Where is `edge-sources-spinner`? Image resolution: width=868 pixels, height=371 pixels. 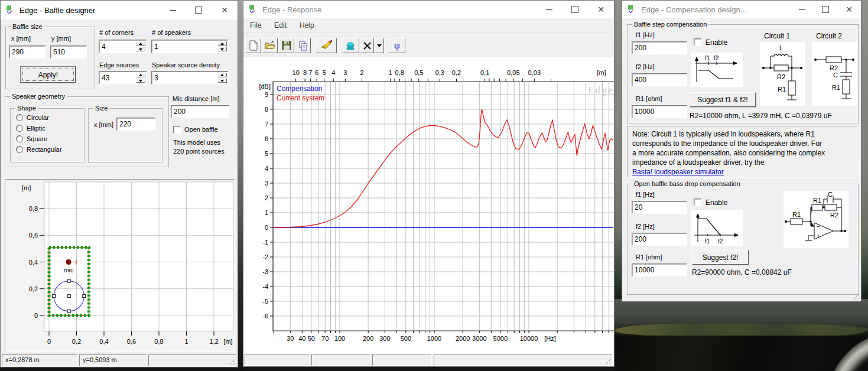
edge-sources-spinner is located at coordinates (141, 78).